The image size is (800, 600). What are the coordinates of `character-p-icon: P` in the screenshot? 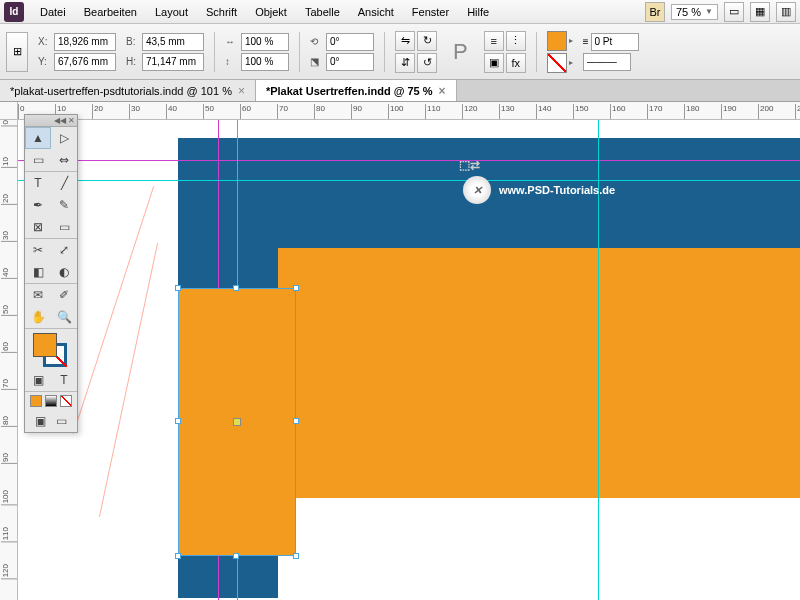 It's located at (460, 52).